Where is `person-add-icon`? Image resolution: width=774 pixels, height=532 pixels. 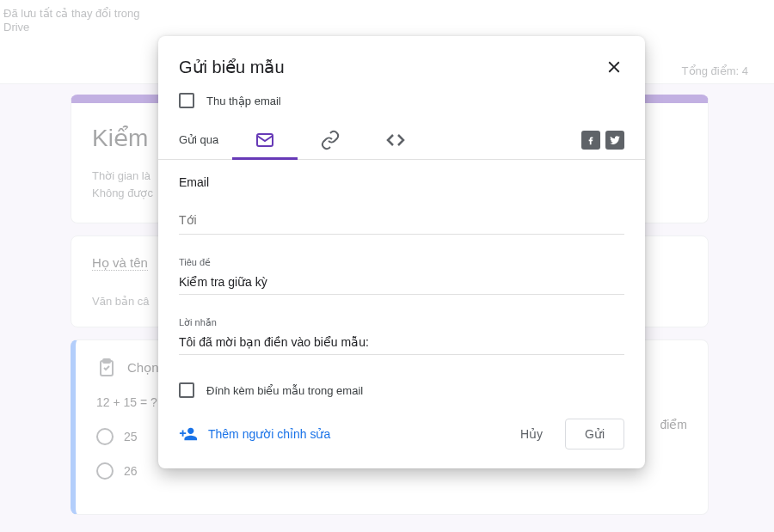 person-add-icon is located at coordinates (188, 434).